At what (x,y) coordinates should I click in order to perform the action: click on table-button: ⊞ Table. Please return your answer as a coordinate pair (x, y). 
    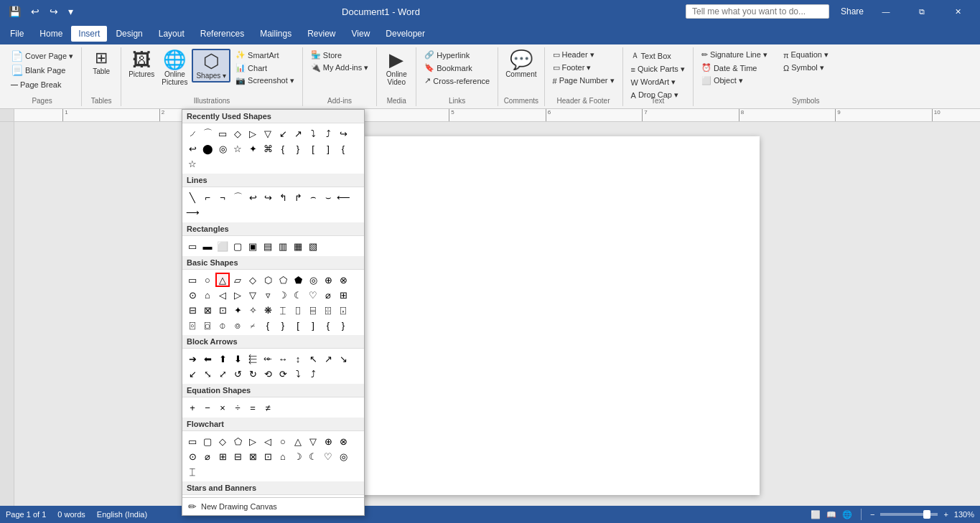
    Looking at the image, I should click on (101, 63).